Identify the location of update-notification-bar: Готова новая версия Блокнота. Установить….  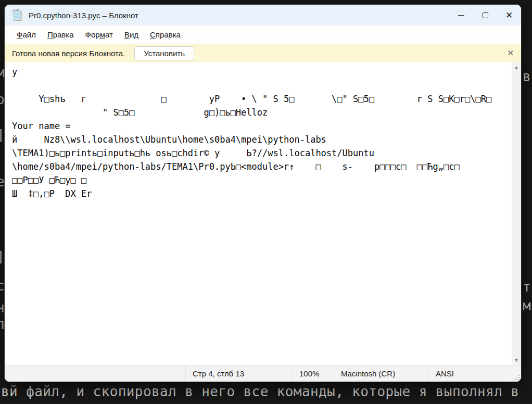
(263, 53).